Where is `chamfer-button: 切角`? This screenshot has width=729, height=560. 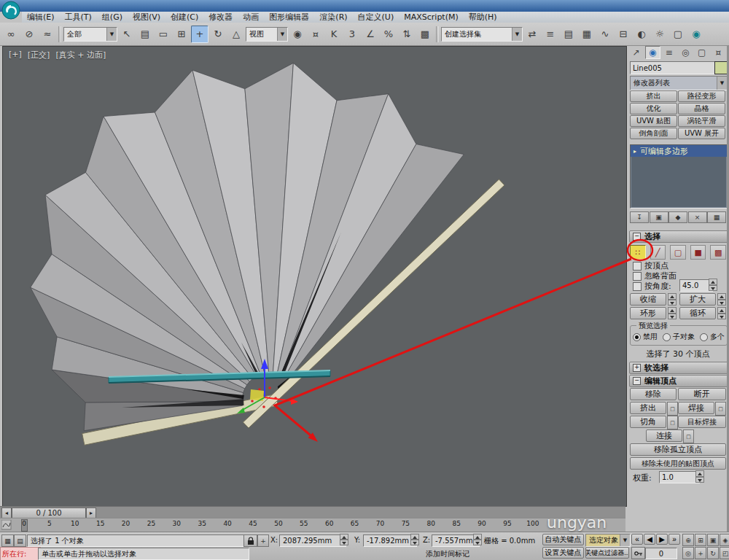
chamfer-button: 切角 is located at coordinates (648, 421).